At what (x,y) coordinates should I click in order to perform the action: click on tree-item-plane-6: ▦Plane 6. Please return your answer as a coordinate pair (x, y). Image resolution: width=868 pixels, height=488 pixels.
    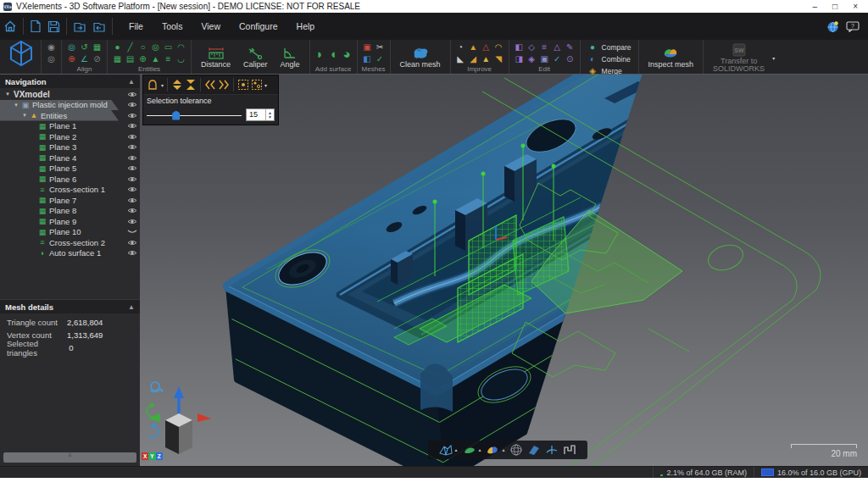
    Looking at the image, I should click on (70, 180).